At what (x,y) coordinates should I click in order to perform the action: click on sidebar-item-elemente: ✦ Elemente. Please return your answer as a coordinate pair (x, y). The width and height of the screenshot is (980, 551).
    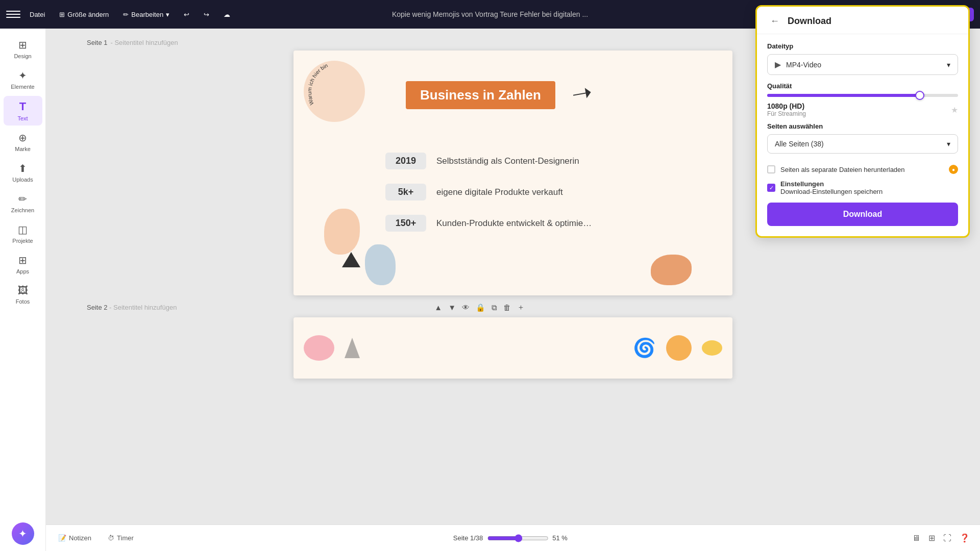
    Looking at the image, I should click on (23, 80).